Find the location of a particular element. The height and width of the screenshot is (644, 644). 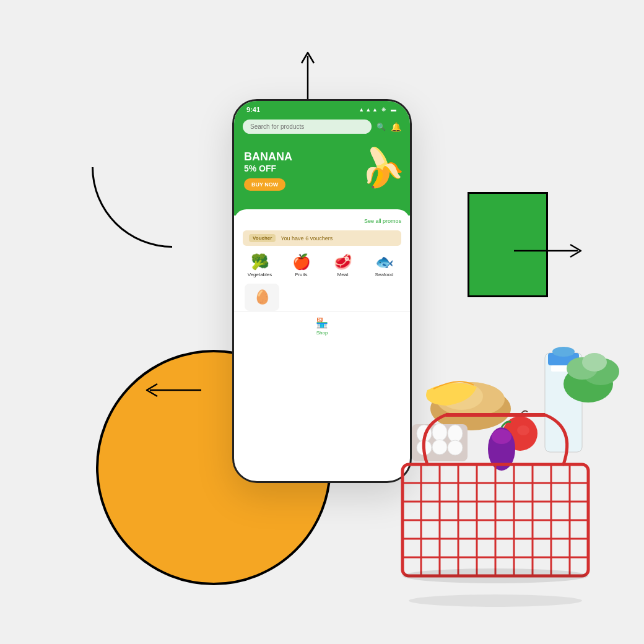

voucher-text: You have 6 vouchers is located at coordinates (307, 238).